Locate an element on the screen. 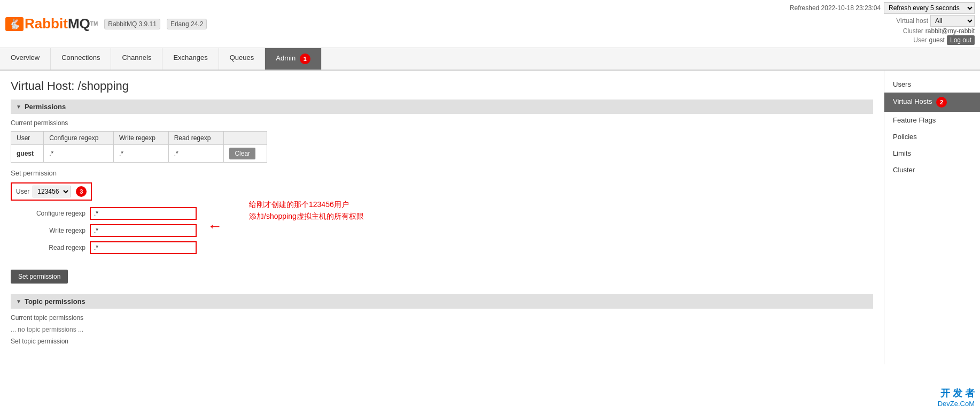 The width and height of the screenshot is (980, 413). annotation-3: 3 is located at coordinates (81, 192).